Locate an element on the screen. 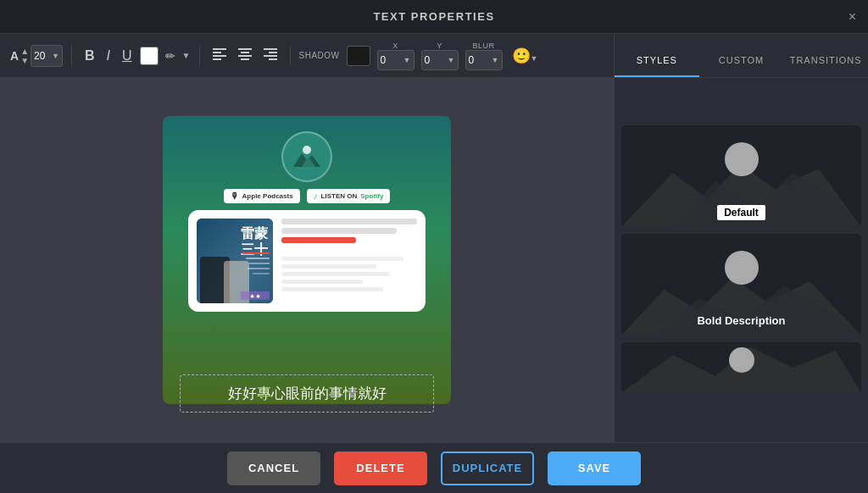  podcast-badges: 🎙 Apple Podcasts ♪ LISTEN ON Spotify is located at coordinates (307, 197).